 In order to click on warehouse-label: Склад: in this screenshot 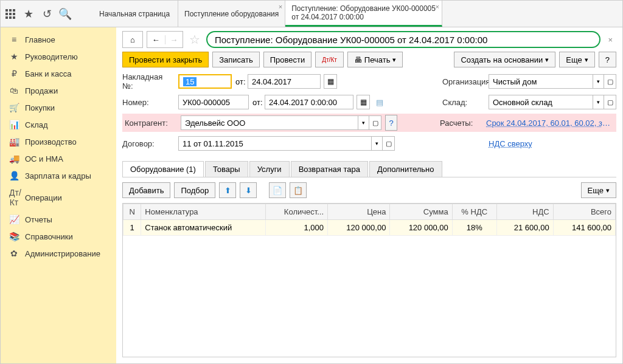, I will do `click(458, 102)`.